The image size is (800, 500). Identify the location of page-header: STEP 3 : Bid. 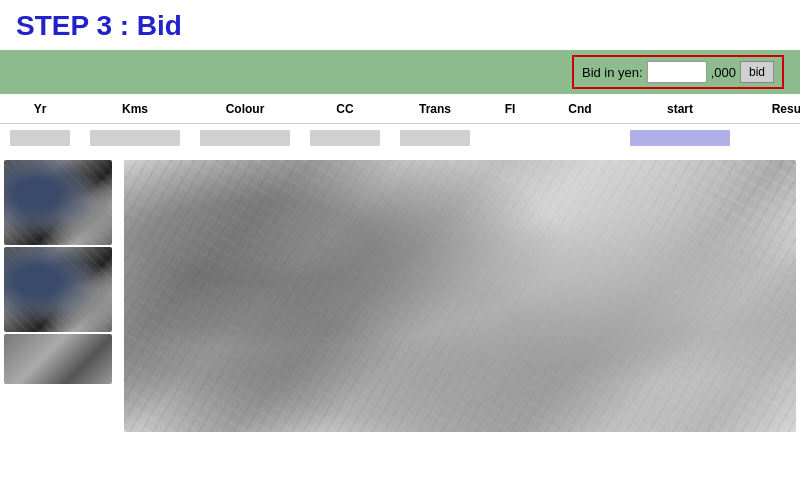
(400, 25).